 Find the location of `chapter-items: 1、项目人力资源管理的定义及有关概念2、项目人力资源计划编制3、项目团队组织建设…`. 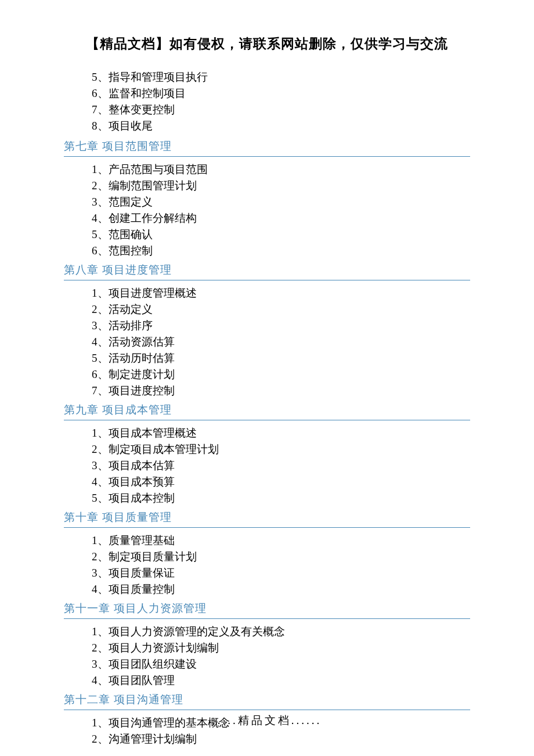

chapter-items: 1、项目人力资源管理的定义及有关概念2、项目人力资源计划编制3、项目团队组织建设… is located at coordinates (267, 656).